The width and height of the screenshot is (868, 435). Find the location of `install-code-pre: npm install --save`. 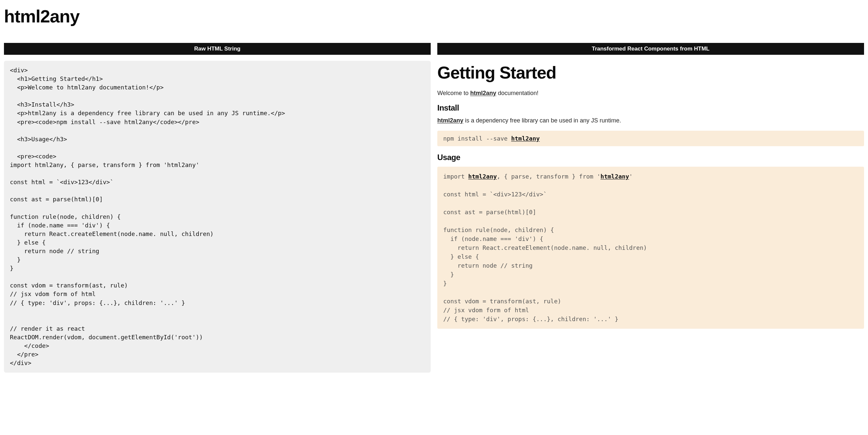

install-code-pre: npm install --save is located at coordinates (477, 138).